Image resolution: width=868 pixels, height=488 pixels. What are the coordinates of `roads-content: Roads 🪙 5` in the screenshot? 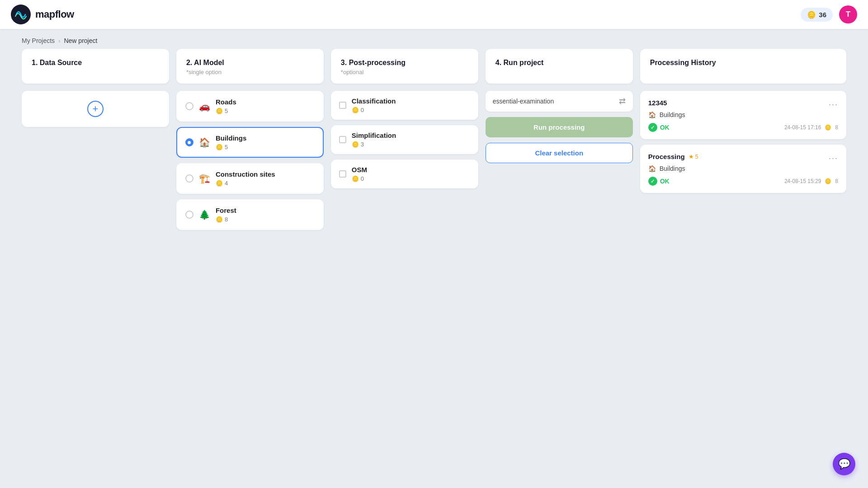 It's located at (226, 106).